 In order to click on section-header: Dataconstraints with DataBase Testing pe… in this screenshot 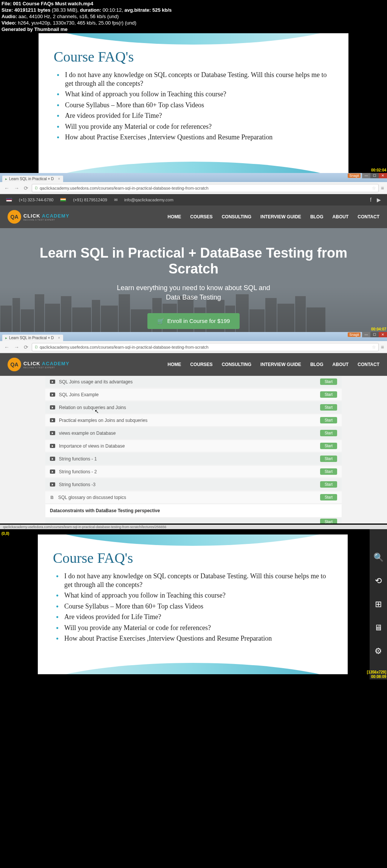, I will do `click(194, 511)`.